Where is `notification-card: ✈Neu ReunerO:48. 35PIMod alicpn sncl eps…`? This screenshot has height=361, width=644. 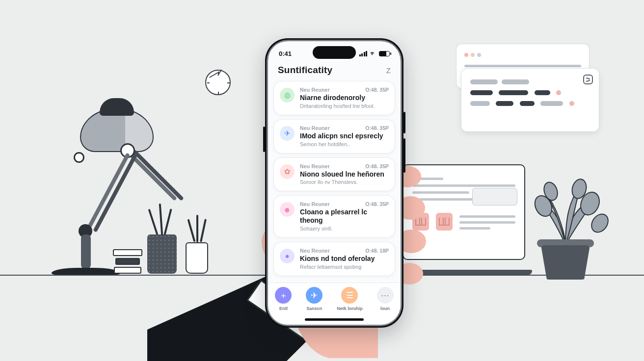
notification-card: ✈Neu ReunerO:48. 35PIMod alicpn sncl eps… is located at coordinates (334, 136).